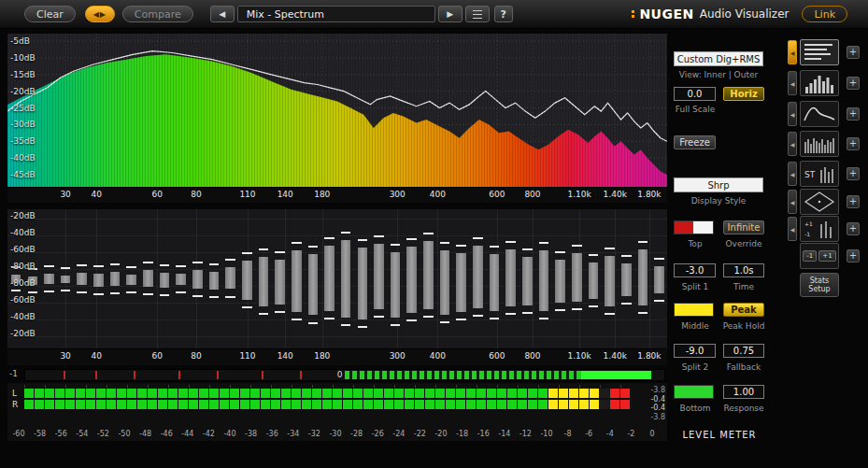 This screenshot has height=468, width=868. What do you see at coordinates (853, 229) in the screenshot?
I see `slot7-add-button: +` at bounding box center [853, 229].